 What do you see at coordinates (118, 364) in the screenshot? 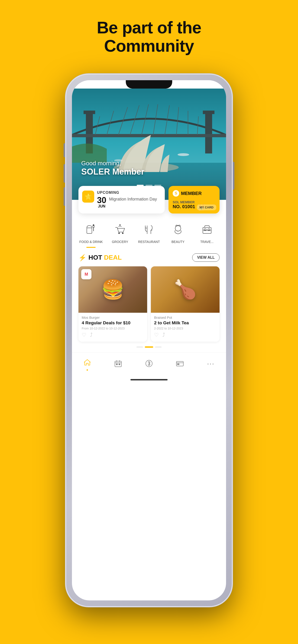
I see `calendar-icon` at bounding box center [118, 364].